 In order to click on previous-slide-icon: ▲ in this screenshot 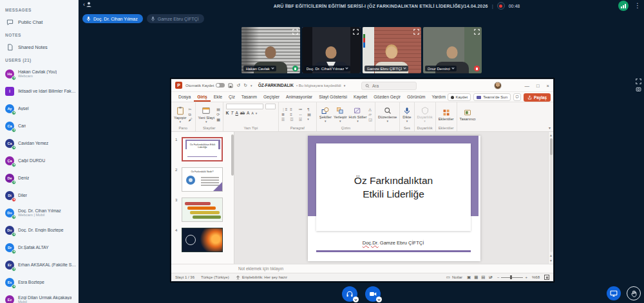, I will do `click(551, 255)`.